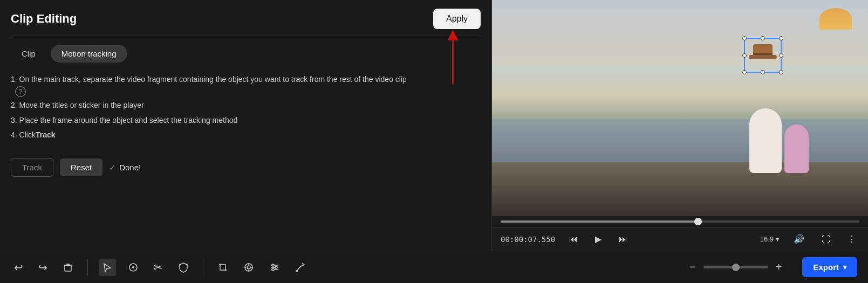  What do you see at coordinates (32, 167) in the screenshot?
I see `track-button: Track` at bounding box center [32, 167].